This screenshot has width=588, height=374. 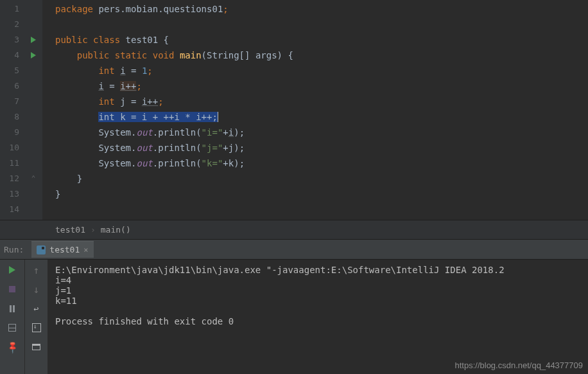 What do you see at coordinates (280, 270) in the screenshot?
I see `console-command: E:\Environment\java\jdk11\bin\java.exe "…` at bounding box center [280, 270].